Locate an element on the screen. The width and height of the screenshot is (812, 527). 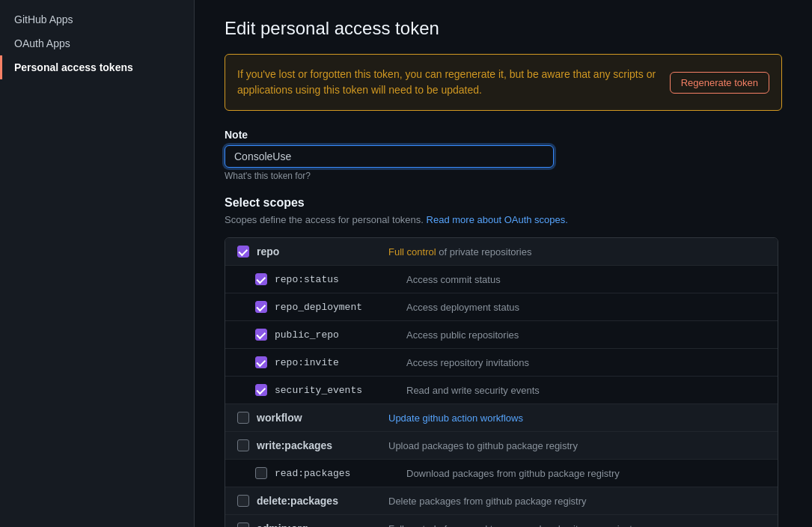
warning-box: If you've lost or forgotten this token, … is located at coordinates (503, 82).